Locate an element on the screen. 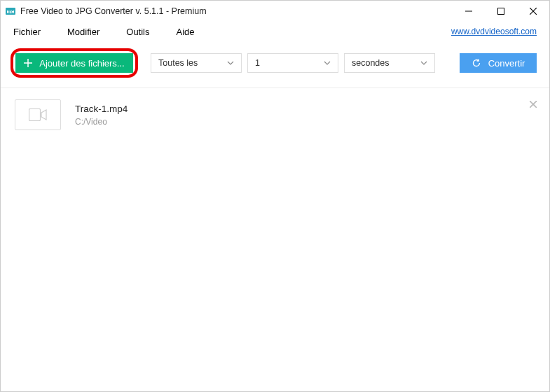  menu-edit: Modifier is located at coordinates (83, 32).